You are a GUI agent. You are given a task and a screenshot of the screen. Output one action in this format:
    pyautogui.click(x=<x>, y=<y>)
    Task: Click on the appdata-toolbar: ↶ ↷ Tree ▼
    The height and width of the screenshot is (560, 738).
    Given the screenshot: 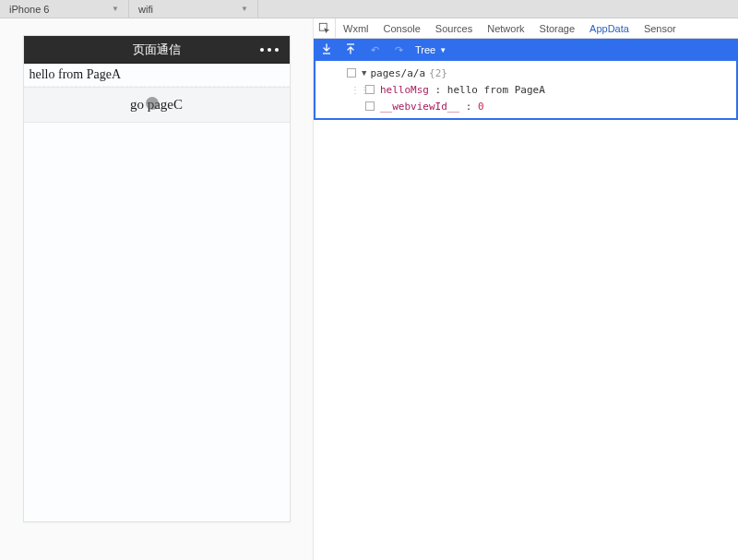 What is the action you would take?
    pyautogui.click(x=526, y=50)
    